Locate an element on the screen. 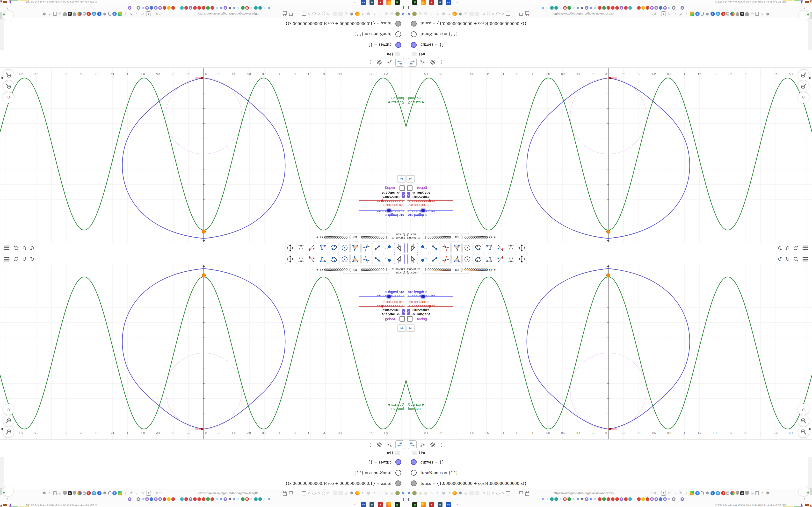  scrollbar is located at coordinates (810, 34).